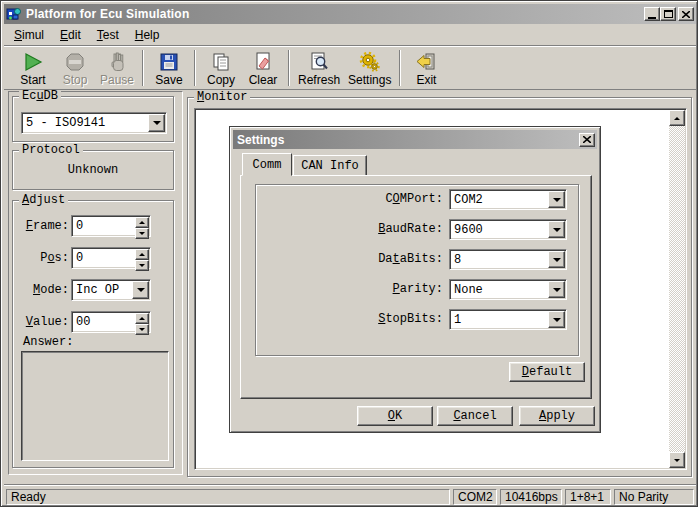 The image size is (698, 507). I want to click on settings-dialog-titlebar: Settings, so click(415, 140).